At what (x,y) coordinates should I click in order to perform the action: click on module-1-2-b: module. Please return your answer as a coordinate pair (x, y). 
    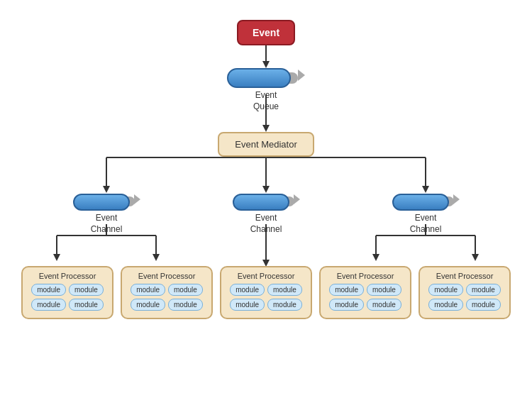
    Looking at the image, I should click on (87, 305).